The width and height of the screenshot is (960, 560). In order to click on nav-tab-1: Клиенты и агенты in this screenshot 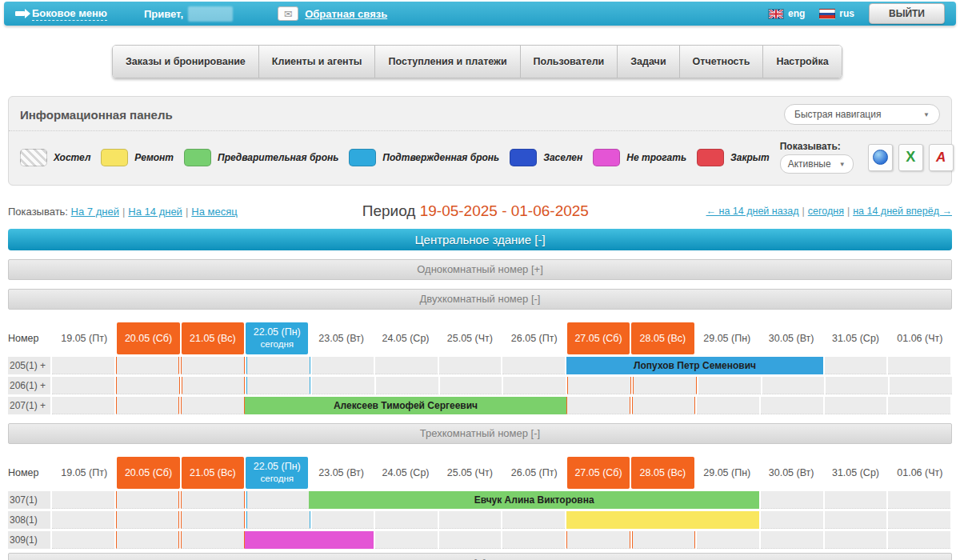, I will do `click(318, 62)`.